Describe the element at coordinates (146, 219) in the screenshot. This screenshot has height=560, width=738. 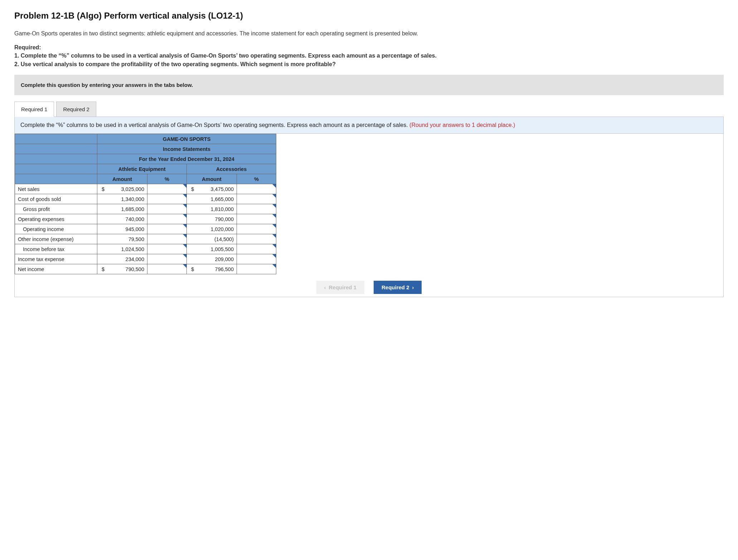
I see `table-row: Operating expenses740,000790,000` at that location.